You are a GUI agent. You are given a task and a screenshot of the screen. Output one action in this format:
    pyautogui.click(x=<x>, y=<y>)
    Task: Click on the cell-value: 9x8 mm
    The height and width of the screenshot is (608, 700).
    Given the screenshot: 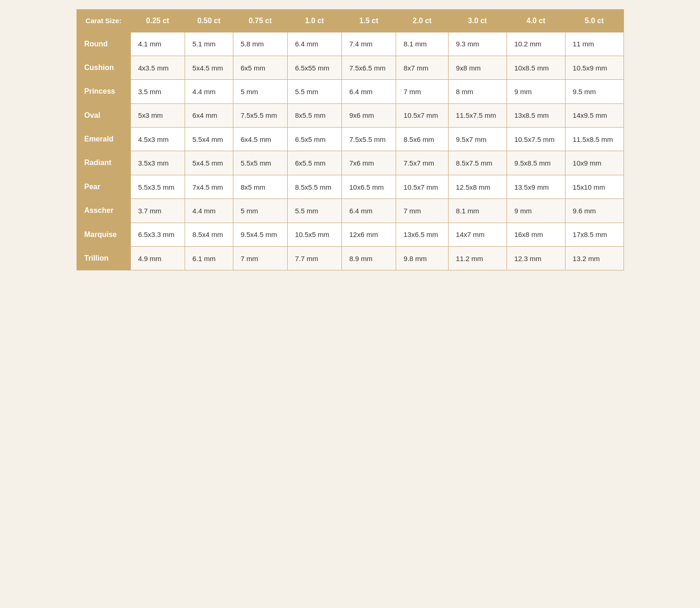 What is the action you would take?
    pyautogui.click(x=477, y=68)
    